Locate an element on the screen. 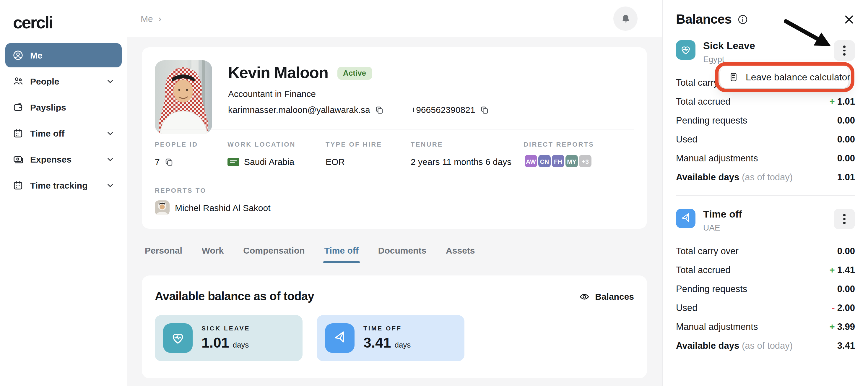 The image size is (868, 386). sidebar-item-label: Time tracking is located at coordinates (59, 185).